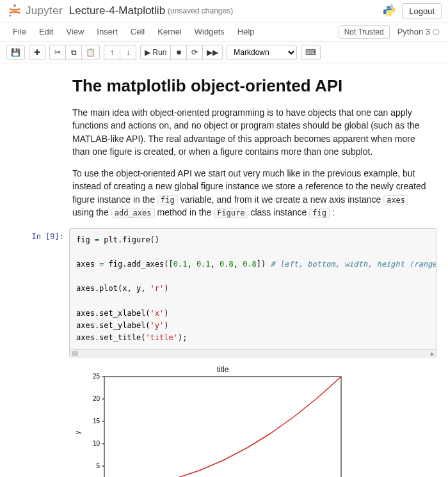 The height and width of the screenshot is (477, 448). Describe the element at coordinates (108, 32) in the screenshot. I see `menu-insert: Insert` at that location.